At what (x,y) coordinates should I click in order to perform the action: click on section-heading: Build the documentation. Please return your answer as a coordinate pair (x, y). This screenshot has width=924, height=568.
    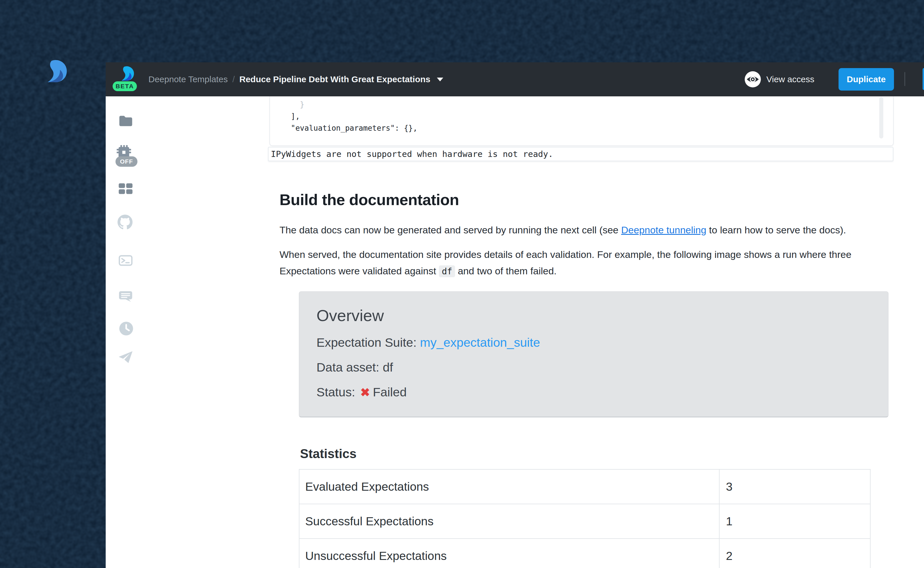
    Looking at the image, I should click on (369, 200).